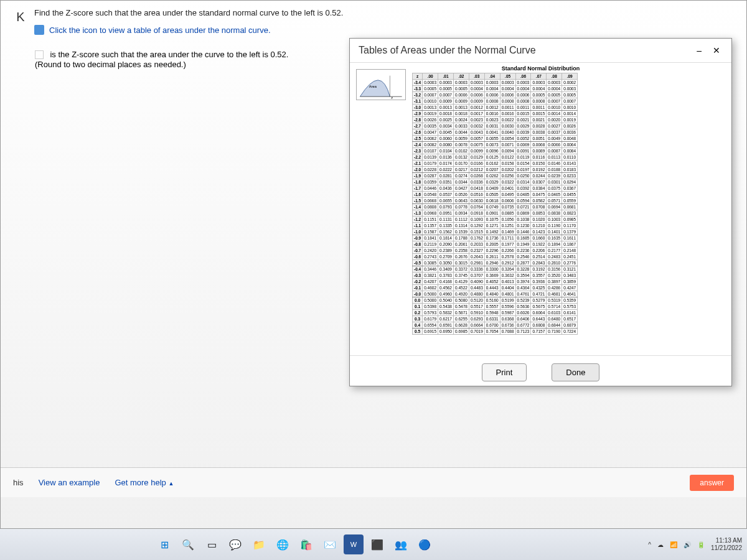 This screenshot has height=560, width=747. I want to click on ztable-header: .05, so click(508, 77).